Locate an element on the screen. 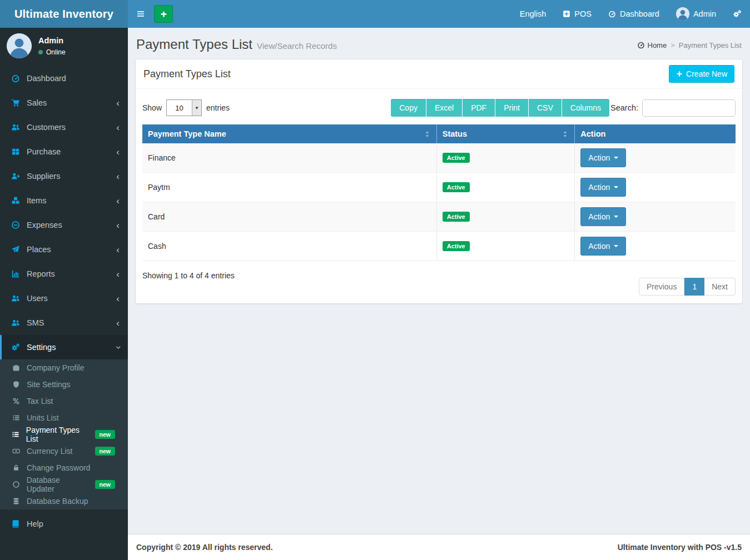  sidebar-subitem-company-profile: Company Profile is located at coordinates (64, 368).